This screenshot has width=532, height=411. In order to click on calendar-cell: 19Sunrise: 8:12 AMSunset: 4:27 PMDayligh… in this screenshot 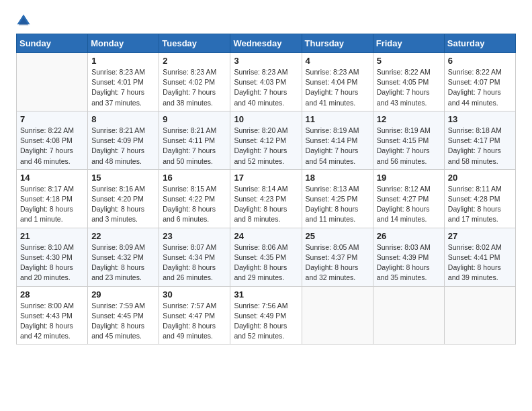, I will do `click(408, 199)`.